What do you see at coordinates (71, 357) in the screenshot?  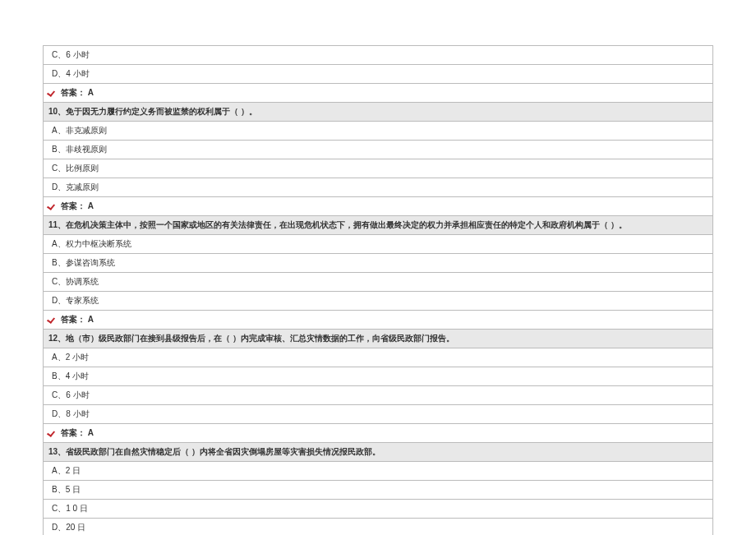 I see `option-text: A、2 小时` at bounding box center [71, 357].